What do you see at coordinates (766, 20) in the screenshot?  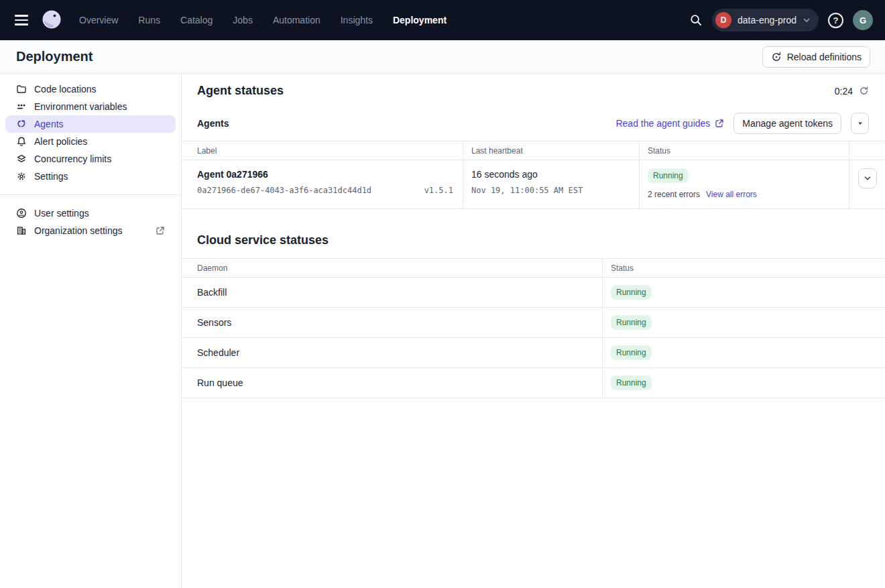 I see `deployment-switcher: D data-eng-prod` at bounding box center [766, 20].